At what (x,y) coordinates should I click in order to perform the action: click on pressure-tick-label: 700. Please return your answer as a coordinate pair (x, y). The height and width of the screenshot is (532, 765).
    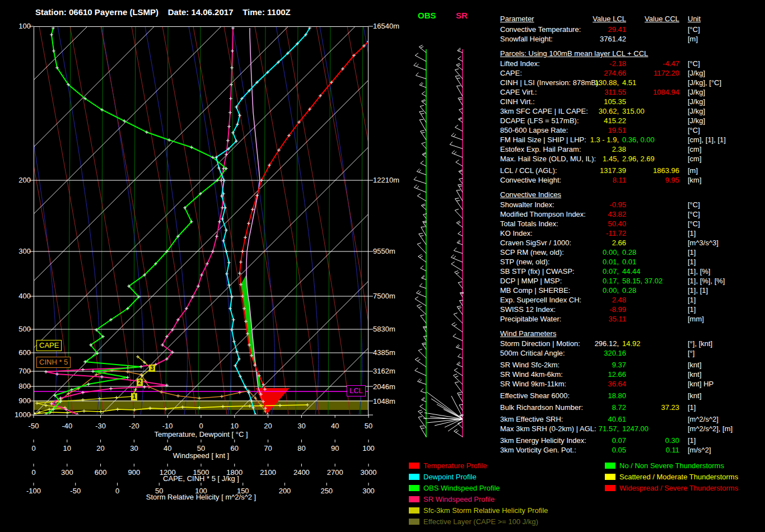
    Looking at the image, I should click on (16, 371).